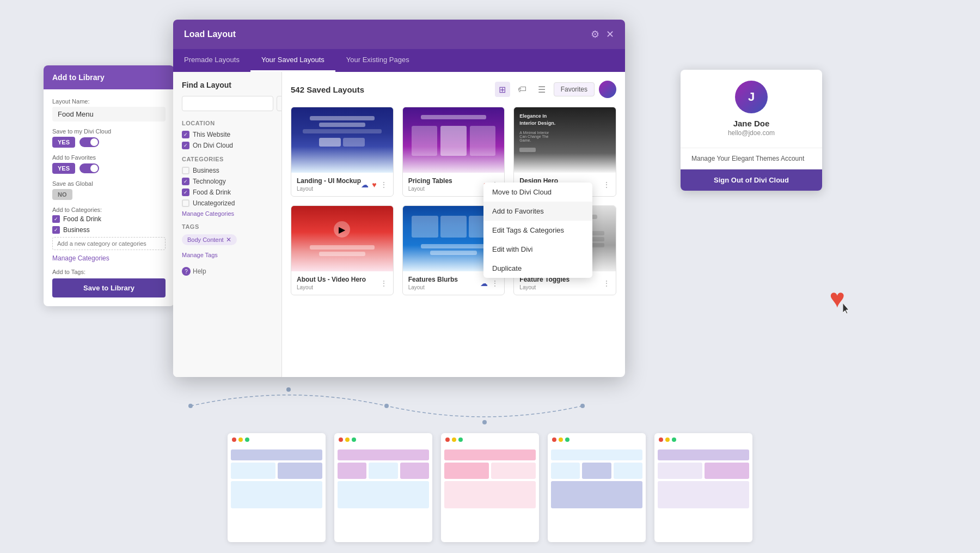  I want to click on save-global-no-btn: NO, so click(62, 195).